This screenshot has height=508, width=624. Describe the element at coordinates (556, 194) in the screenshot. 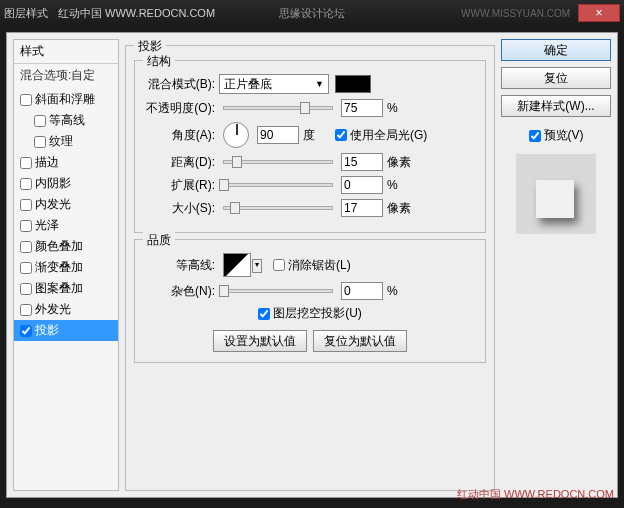

I see `preview-thumbnail` at that location.